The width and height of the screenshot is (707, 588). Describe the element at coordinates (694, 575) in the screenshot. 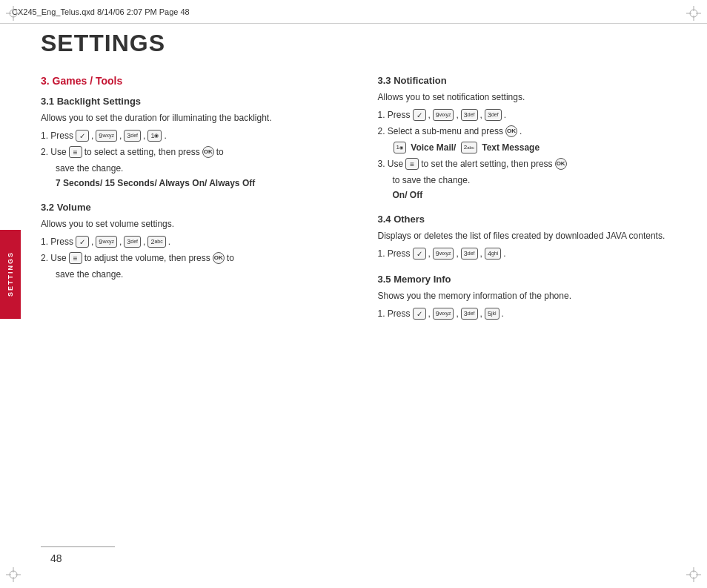

I see `corner-br-decoration` at that location.